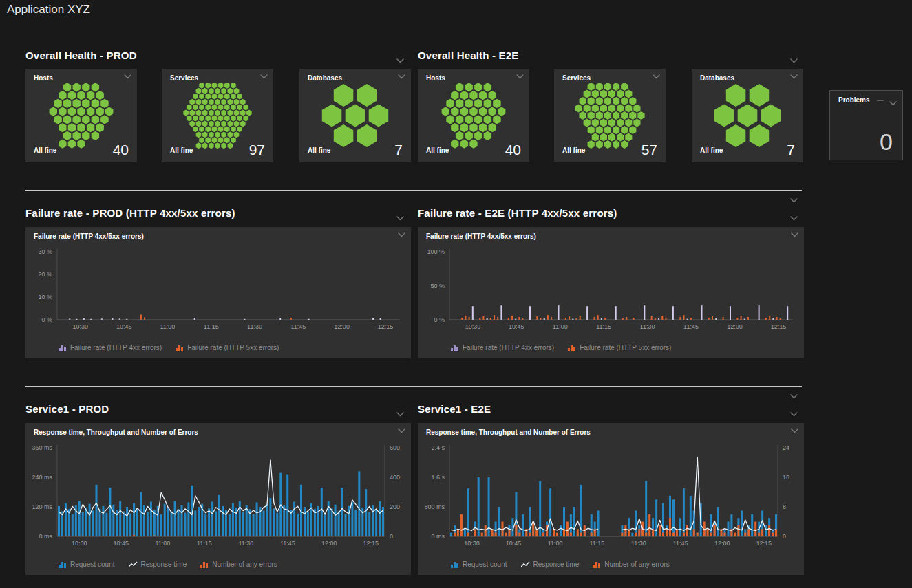 Image resolution: width=912 pixels, height=588 pixels. I want to click on axis-label: 8, so click(785, 507).